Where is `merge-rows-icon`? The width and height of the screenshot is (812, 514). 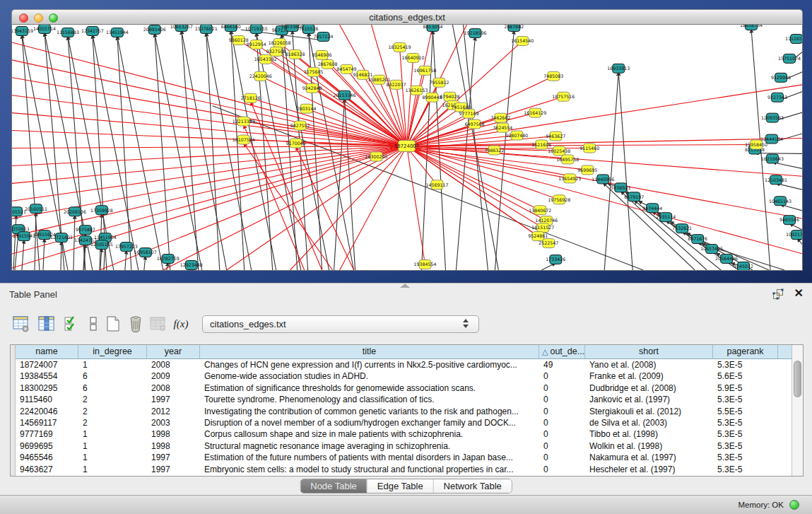 merge-rows-icon is located at coordinates (93, 324).